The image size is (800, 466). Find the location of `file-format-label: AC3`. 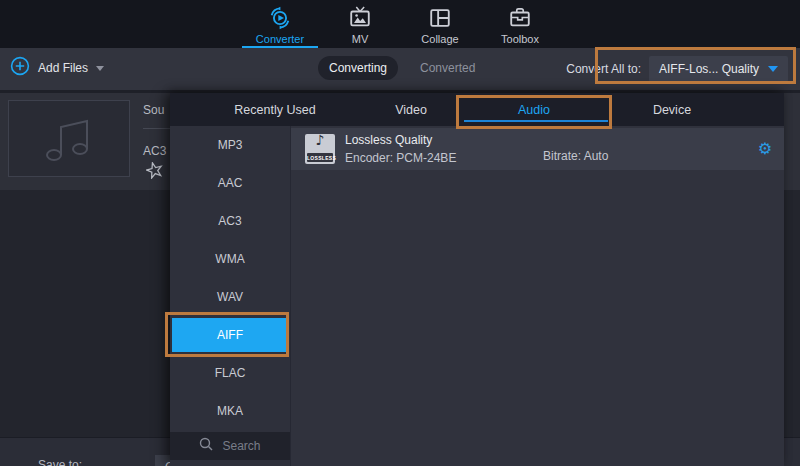

file-format-label: AC3 is located at coordinates (154, 151).